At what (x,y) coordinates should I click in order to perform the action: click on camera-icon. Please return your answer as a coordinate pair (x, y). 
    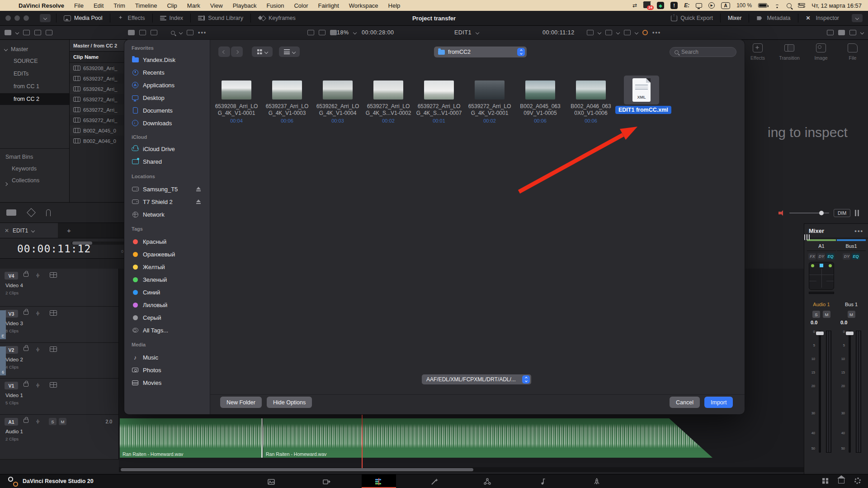
    Looking at the image, I should click on (830, 33).